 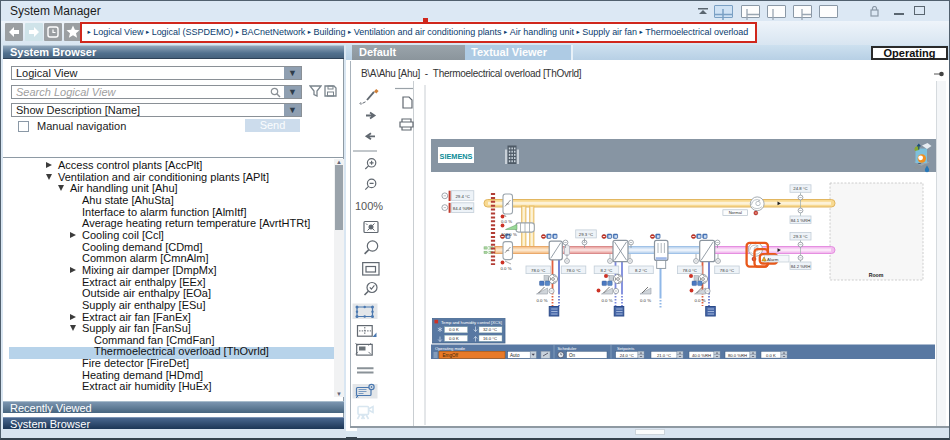 What do you see at coordinates (568, 348) in the screenshot?
I see `svg-text: Scheduler` at bounding box center [568, 348].